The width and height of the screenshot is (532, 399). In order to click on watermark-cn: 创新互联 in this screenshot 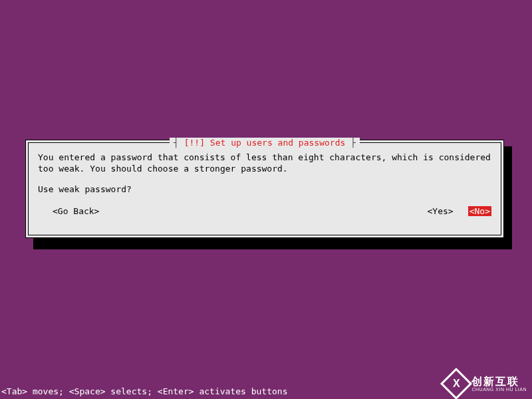, I will do `click(499, 382)`.